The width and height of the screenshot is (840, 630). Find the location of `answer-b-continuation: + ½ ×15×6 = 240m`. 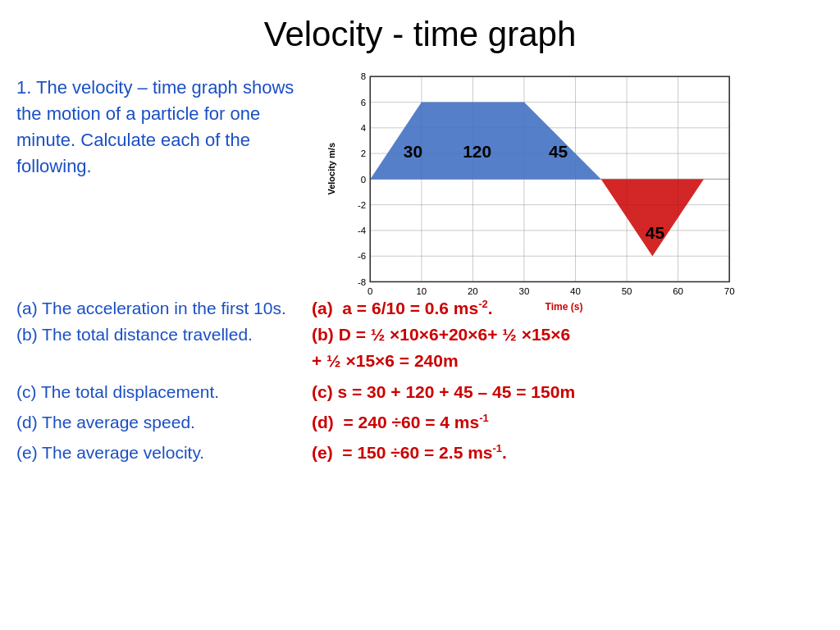

answer-b-continuation: + ½ ×15×6 = 240m is located at coordinates (420, 361).